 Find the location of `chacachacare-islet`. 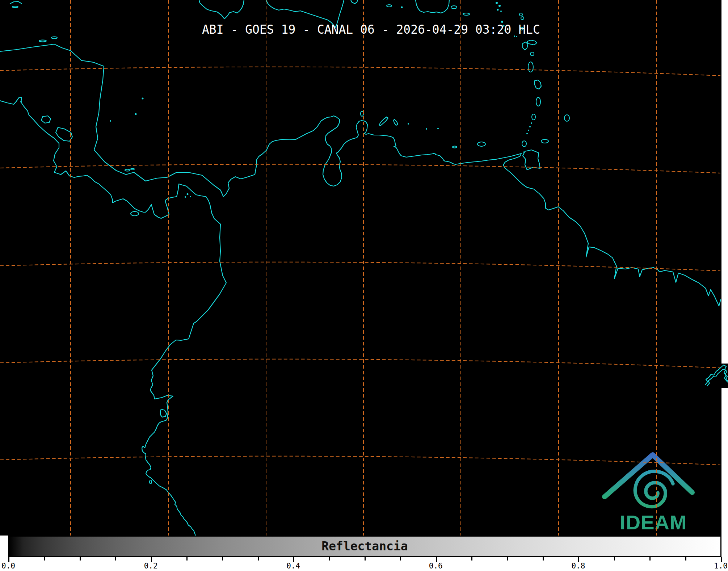

chacachacare-islet is located at coordinates (523, 152).